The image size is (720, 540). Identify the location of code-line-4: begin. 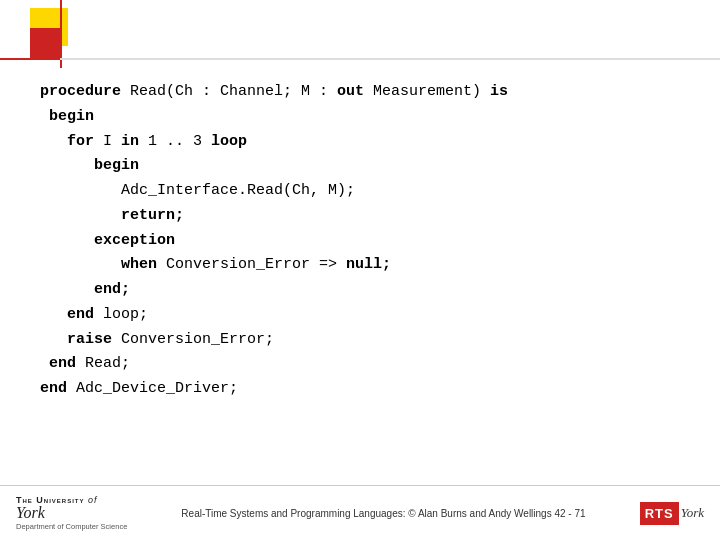
(360, 166).